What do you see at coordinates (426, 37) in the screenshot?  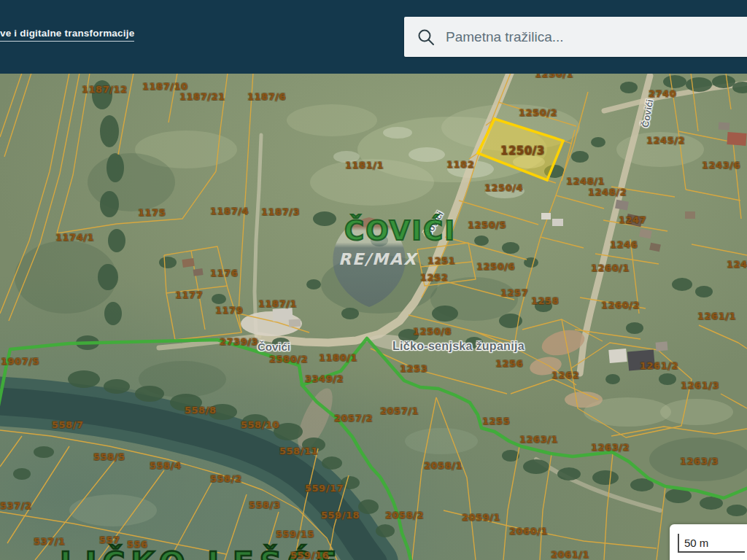 I see `search-icon` at bounding box center [426, 37].